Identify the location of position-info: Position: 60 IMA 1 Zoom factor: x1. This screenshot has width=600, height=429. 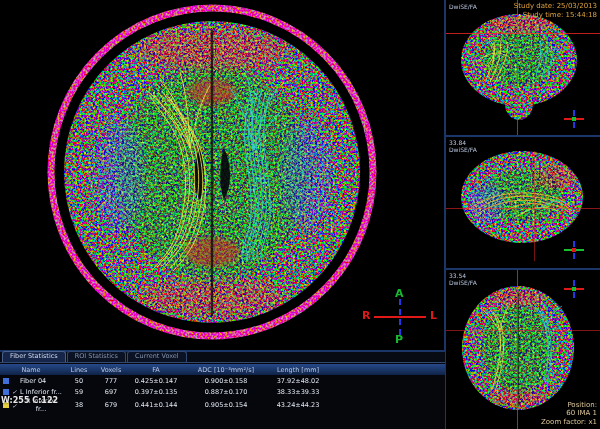
(569, 414).